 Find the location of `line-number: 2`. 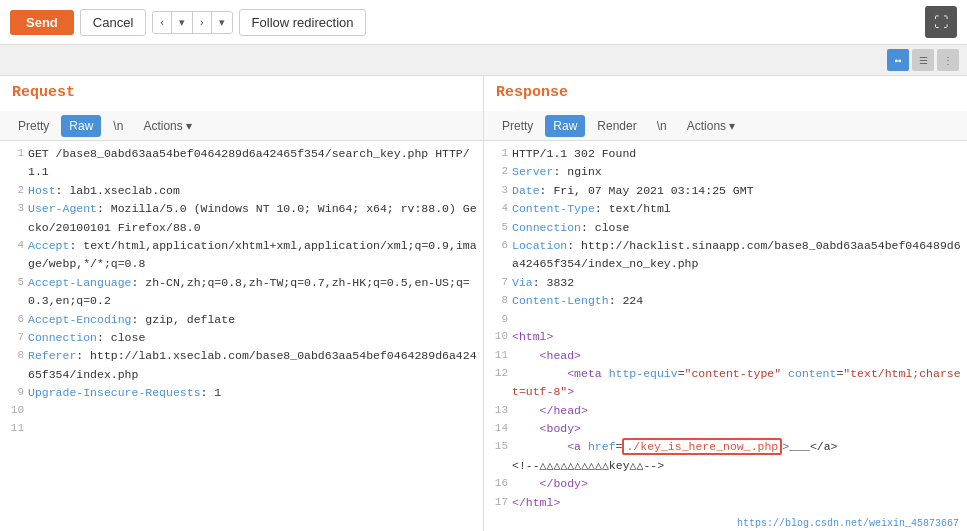

line-number: 2 is located at coordinates (15, 191).